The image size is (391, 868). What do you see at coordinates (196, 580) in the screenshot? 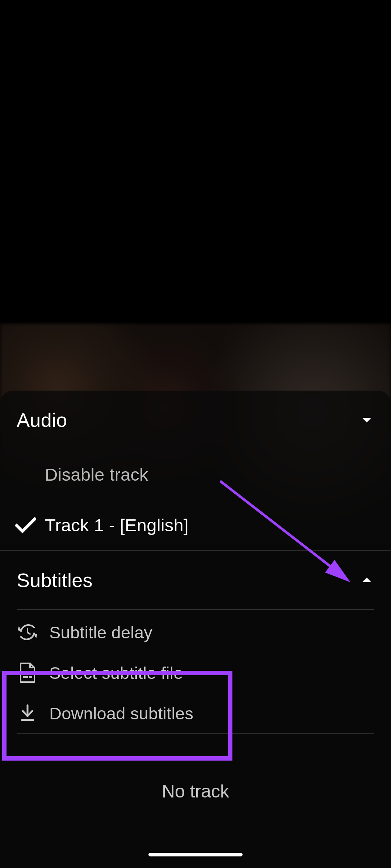
I see `subtitles-section-header: Subtitles` at bounding box center [196, 580].